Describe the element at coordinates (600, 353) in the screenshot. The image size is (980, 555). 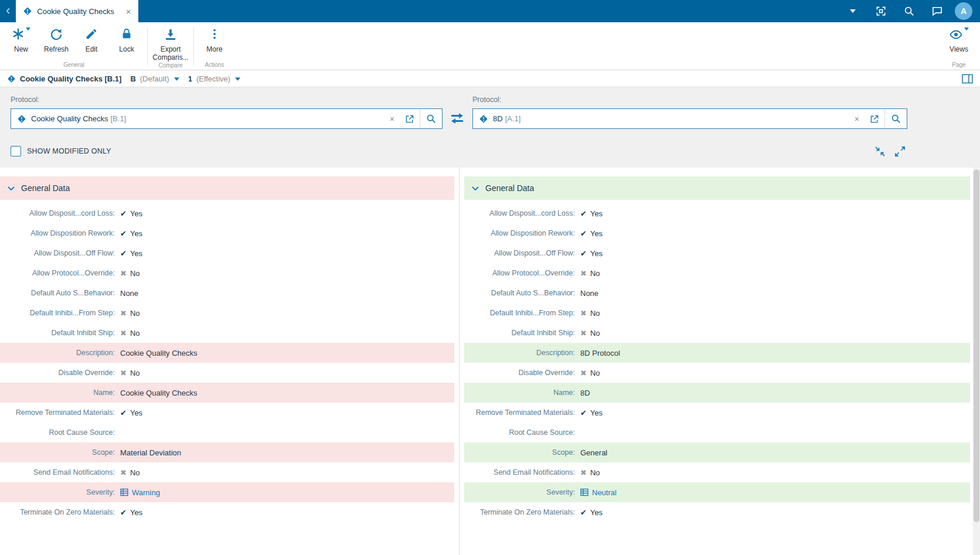
I see `field-value: 8D Protocol` at that location.